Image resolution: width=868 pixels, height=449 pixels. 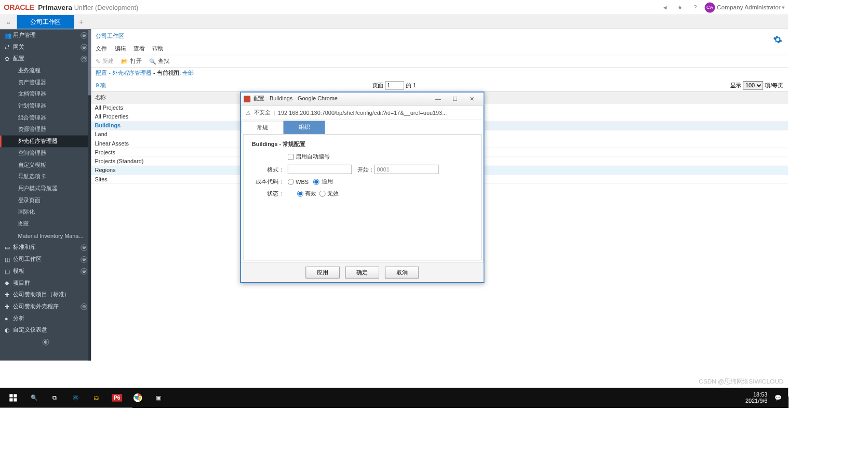 I want to click on sidebar-item-analysis: ●分析, so click(x=46, y=318).